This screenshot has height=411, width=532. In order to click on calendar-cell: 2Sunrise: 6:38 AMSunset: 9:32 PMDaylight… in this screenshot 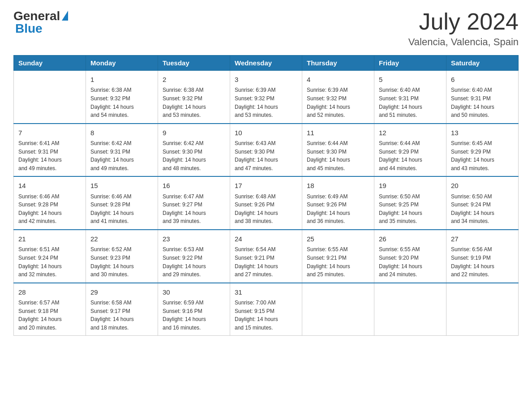, I will do `click(194, 97)`.